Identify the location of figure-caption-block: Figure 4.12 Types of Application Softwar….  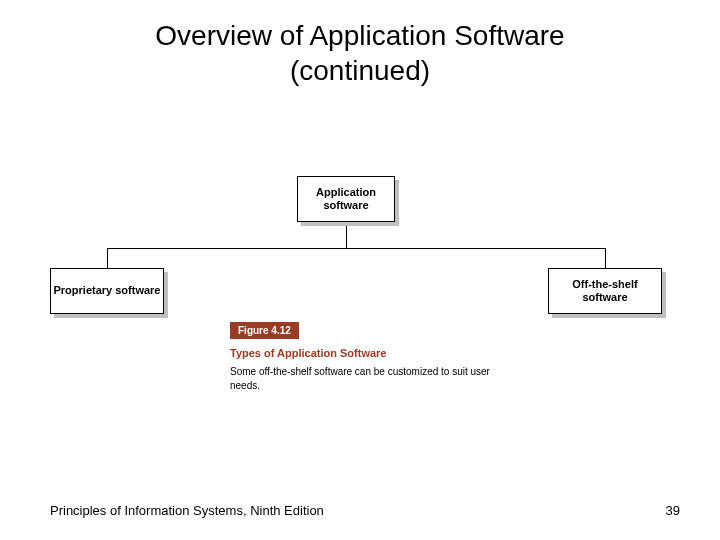
(360, 356).